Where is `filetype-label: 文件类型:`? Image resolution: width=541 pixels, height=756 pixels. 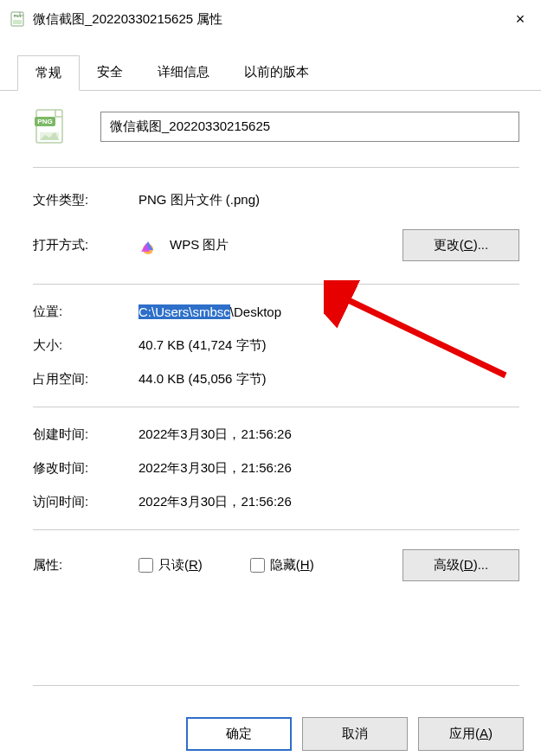 filetype-label: 文件类型: is located at coordinates (86, 201).